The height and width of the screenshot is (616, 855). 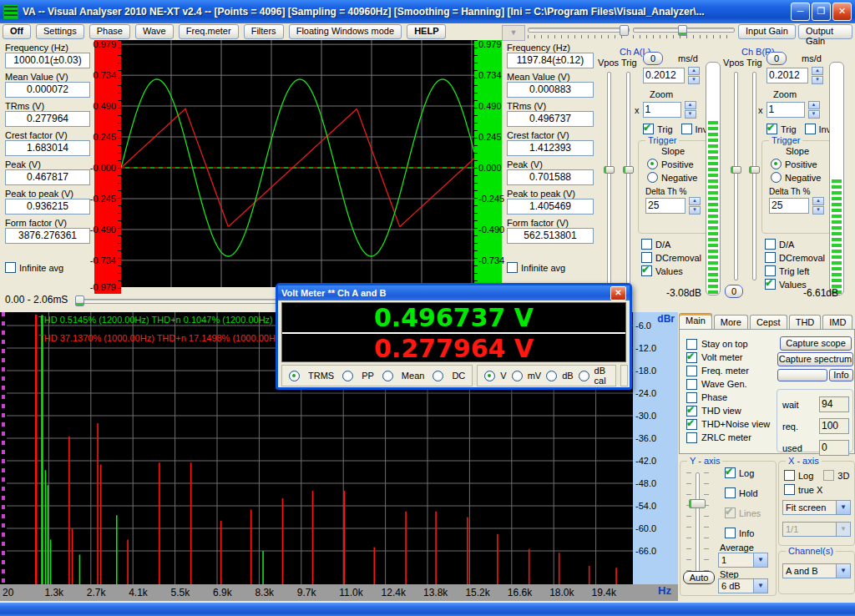 I want to click on delta-th-field-b: 25, so click(x=789, y=205).